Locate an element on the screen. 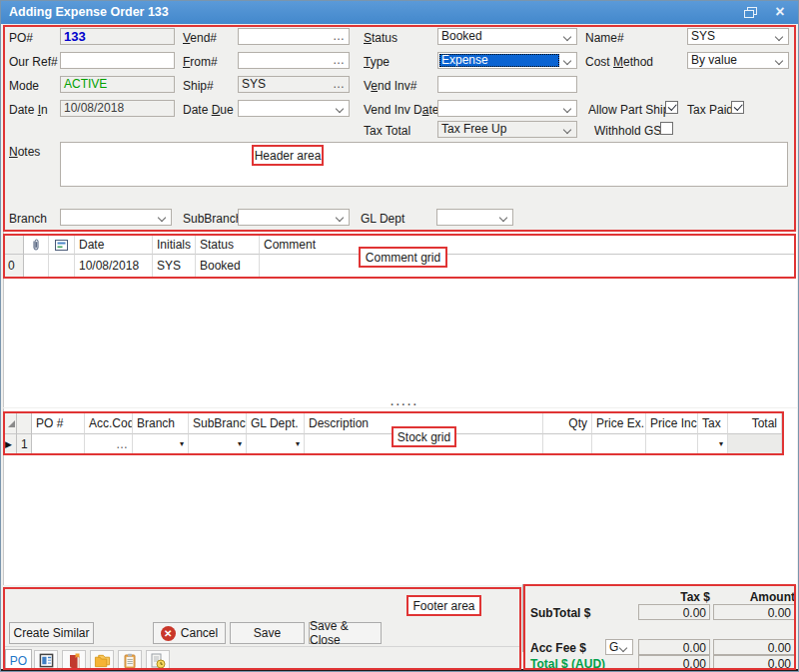 This screenshot has height=672, width=799. vend-field: … is located at coordinates (294, 36).